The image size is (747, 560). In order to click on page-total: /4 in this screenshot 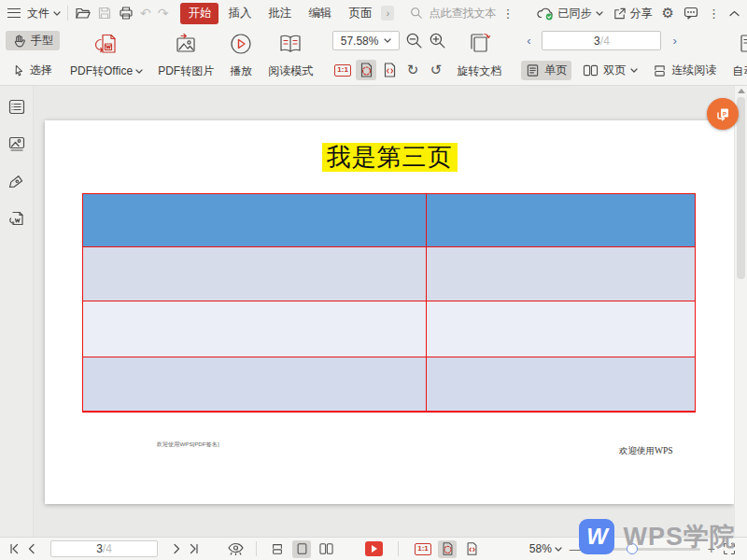, I will do `click(605, 41)`.